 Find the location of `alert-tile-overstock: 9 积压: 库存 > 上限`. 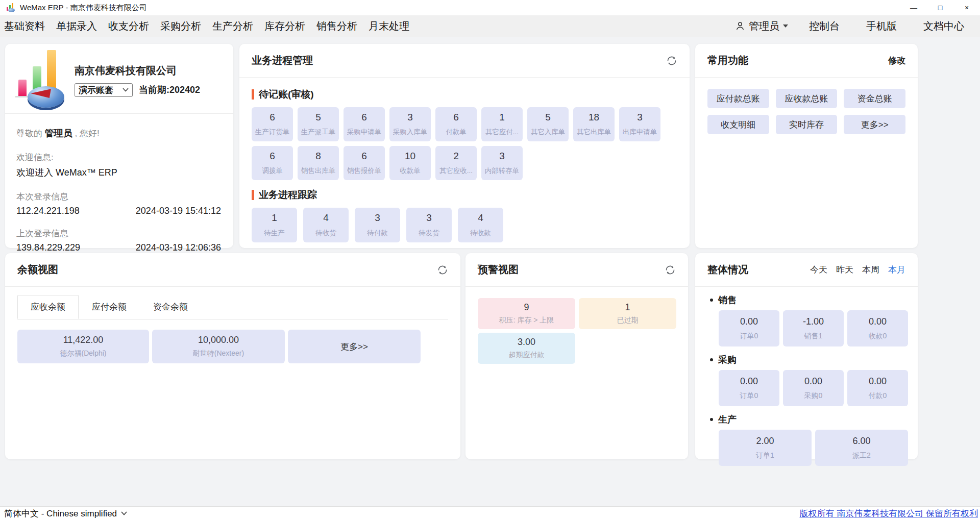

alert-tile-overstock: 9 积压: 库存 > 上限 is located at coordinates (527, 313).